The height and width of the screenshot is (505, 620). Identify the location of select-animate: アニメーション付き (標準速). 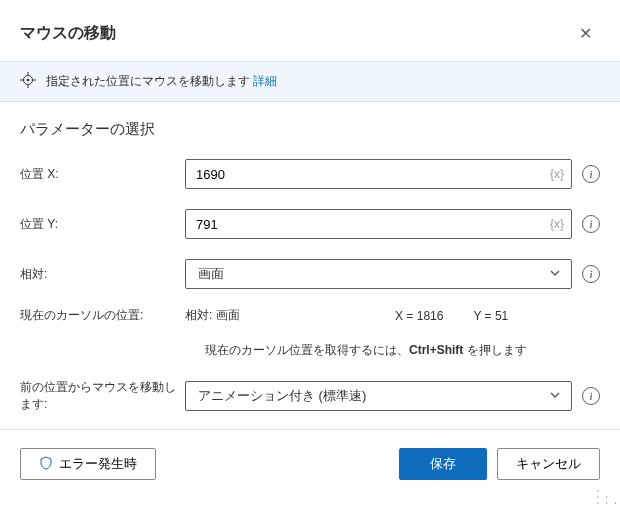
(378, 396).